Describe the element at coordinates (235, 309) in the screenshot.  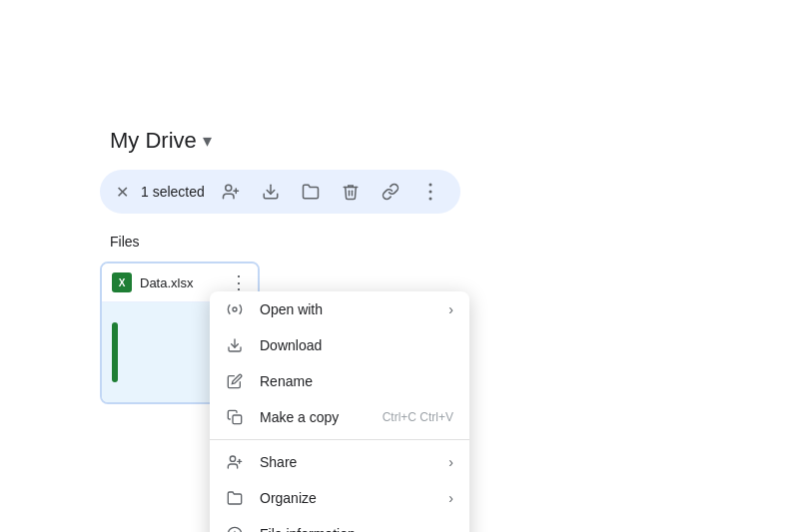
I see `open-with-icon` at that location.